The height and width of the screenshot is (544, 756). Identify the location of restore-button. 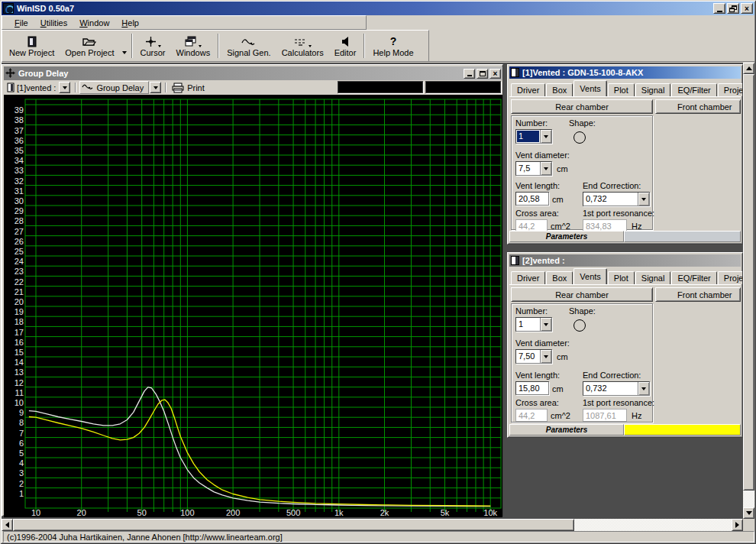
(733, 8).